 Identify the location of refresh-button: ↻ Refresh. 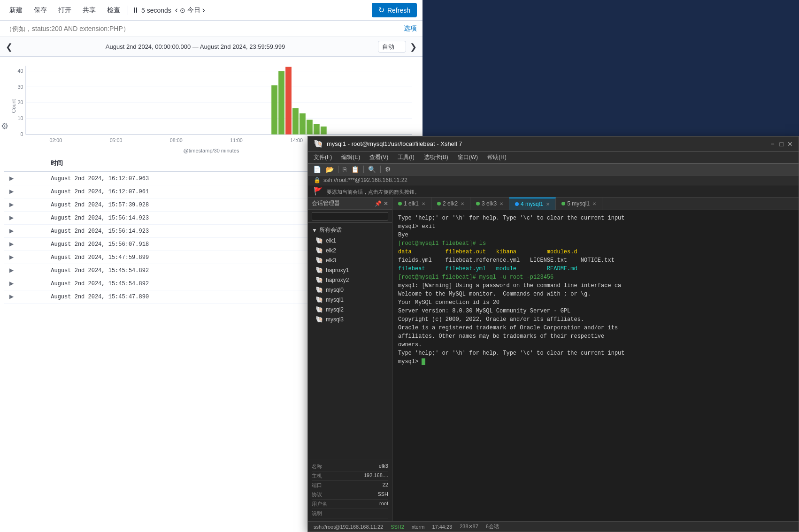
(394, 10).